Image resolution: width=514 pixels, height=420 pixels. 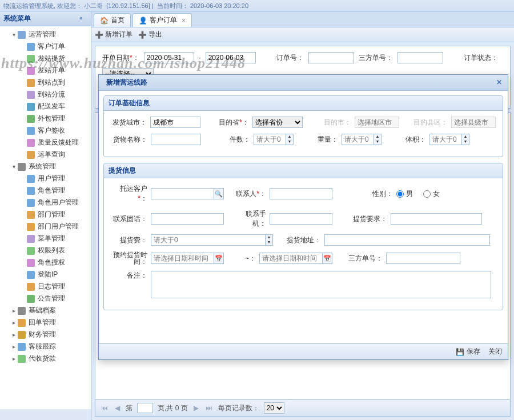 I want to click on sidebar-item-label: 角色授权, so click(x=51, y=263).